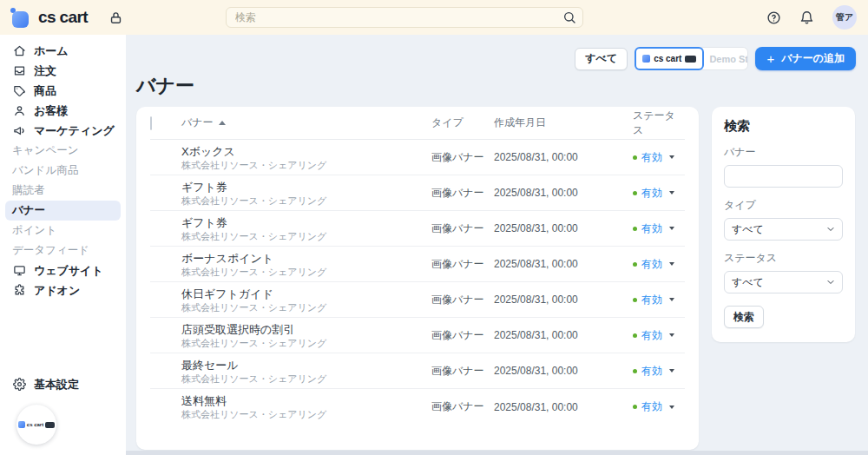 The height and width of the screenshot is (455, 868). I want to click on storefront-all-button: すべて, so click(601, 59).